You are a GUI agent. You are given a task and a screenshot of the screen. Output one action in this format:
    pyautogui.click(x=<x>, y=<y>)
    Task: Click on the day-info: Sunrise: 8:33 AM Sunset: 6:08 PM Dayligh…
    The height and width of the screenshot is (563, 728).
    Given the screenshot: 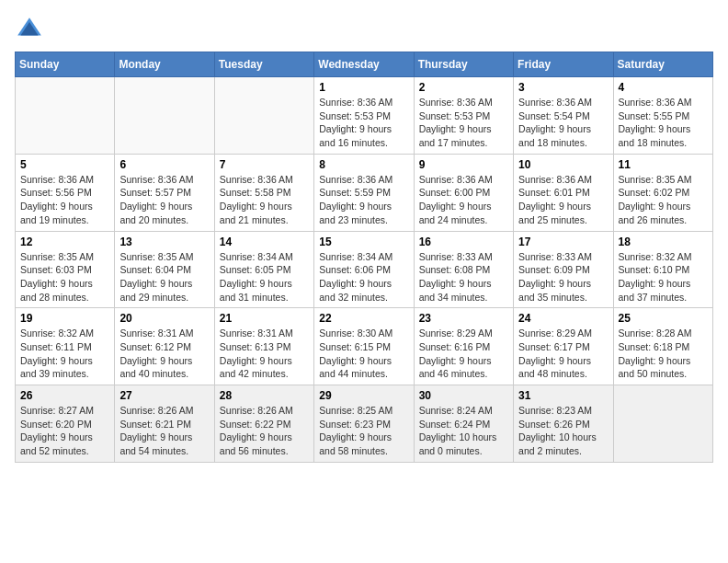 What is the action you would take?
    pyautogui.click(x=463, y=278)
    